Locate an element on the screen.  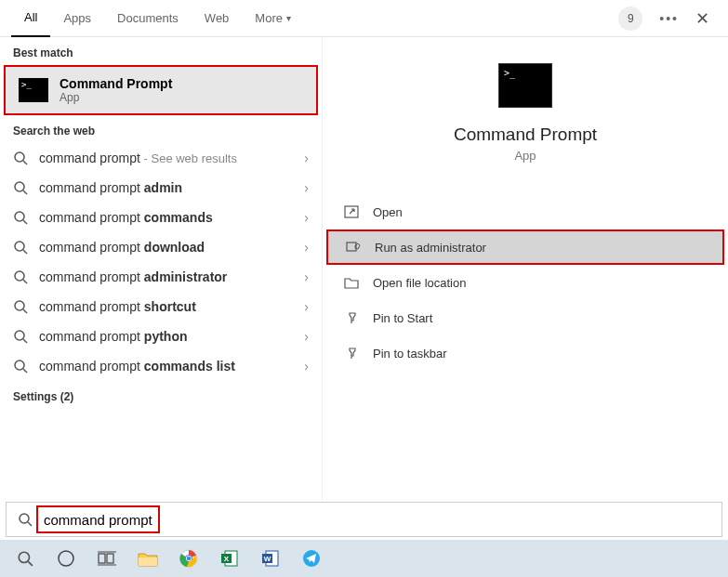
svg-text: X is located at coordinates (227, 559).